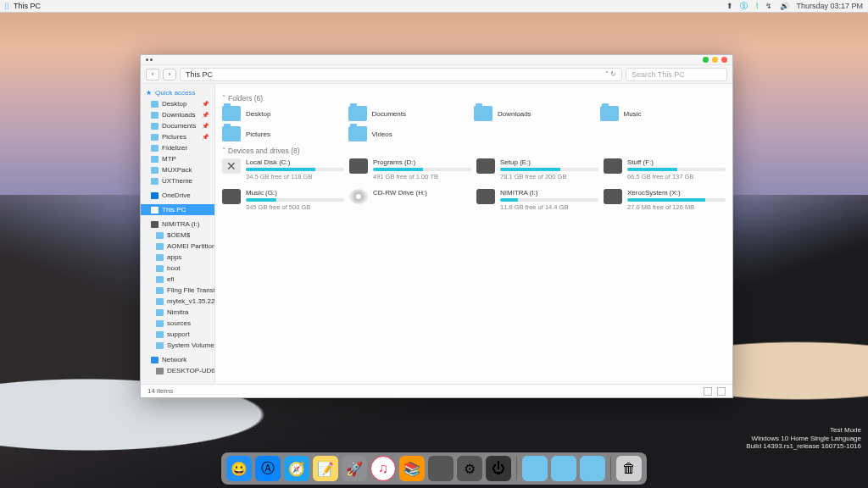 The image size is (868, 488). Describe the element at coordinates (178, 302) in the screenshot. I see `sidebar-item: mytek_v1.35.22_setu` at that location.